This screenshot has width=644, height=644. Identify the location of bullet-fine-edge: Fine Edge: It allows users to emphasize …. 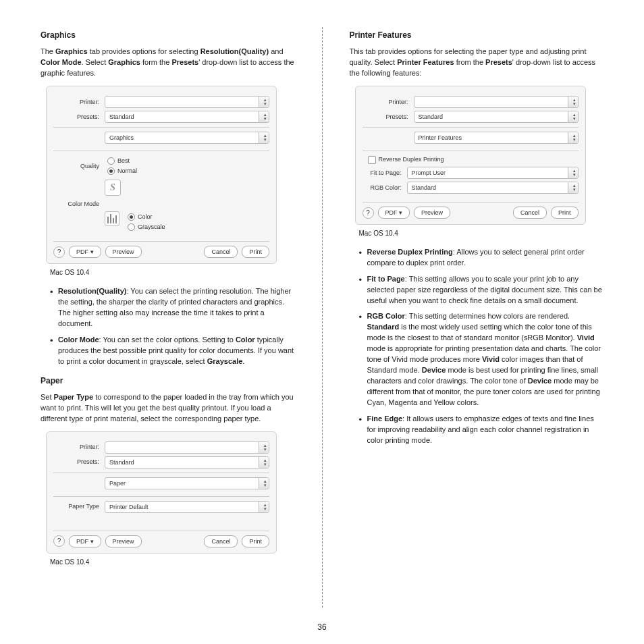
(486, 430).